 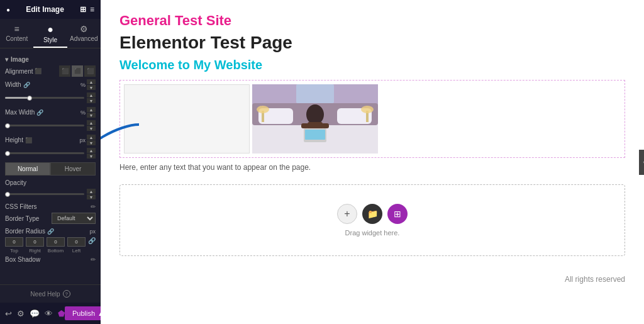 What do you see at coordinates (30, 232) in the screenshot?
I see `border-radius-label: Border Radius 🔗` at bounding box center [30, 232].